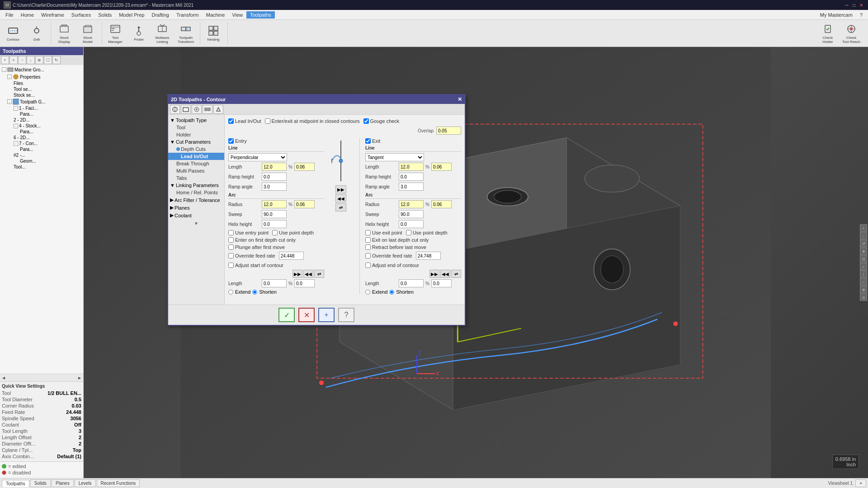 The width and height of the screenshot is (868, 488). What do you see at coordinates (196, 178) in the screenshot?
I see `nav-item-tabs: Tabs` at bounding box center [196, 178].